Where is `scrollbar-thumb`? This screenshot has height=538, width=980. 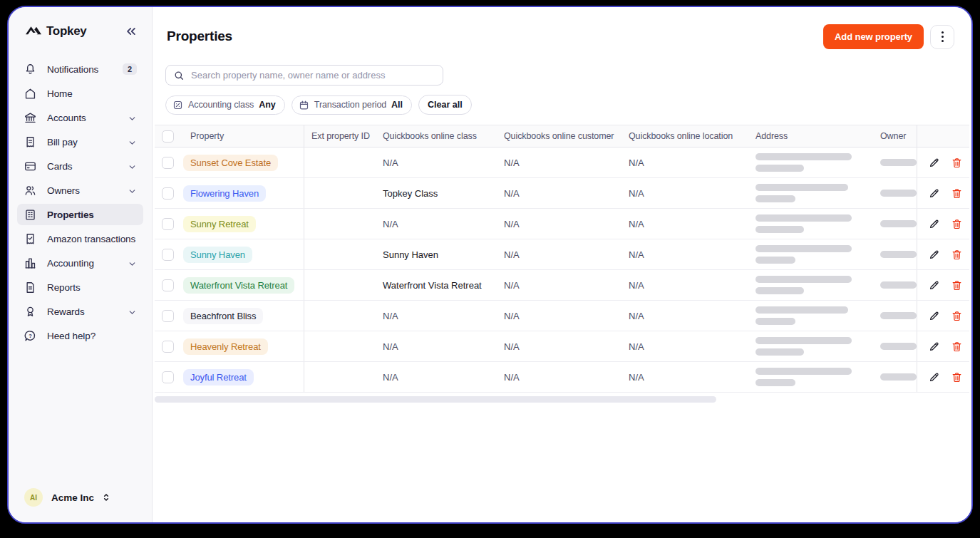 scrollbar-thumb is located at coordinates (435, 399).